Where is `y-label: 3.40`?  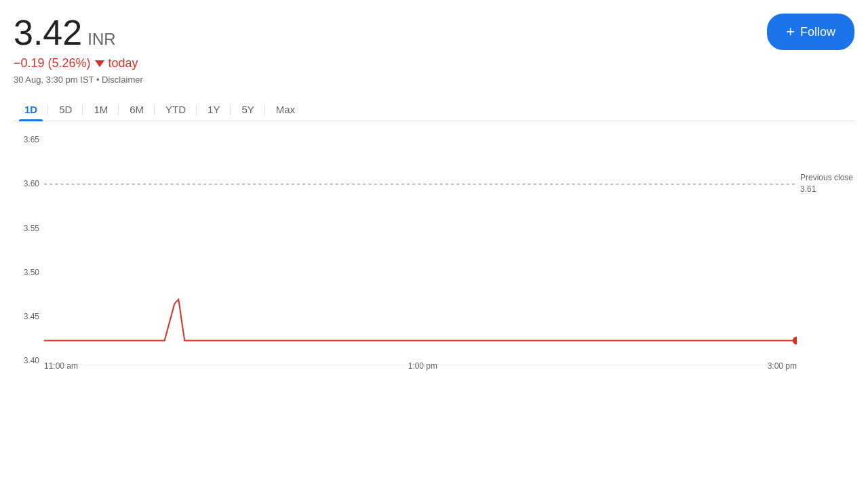
y-label: 3.40 is located at coordinates (26, 361).